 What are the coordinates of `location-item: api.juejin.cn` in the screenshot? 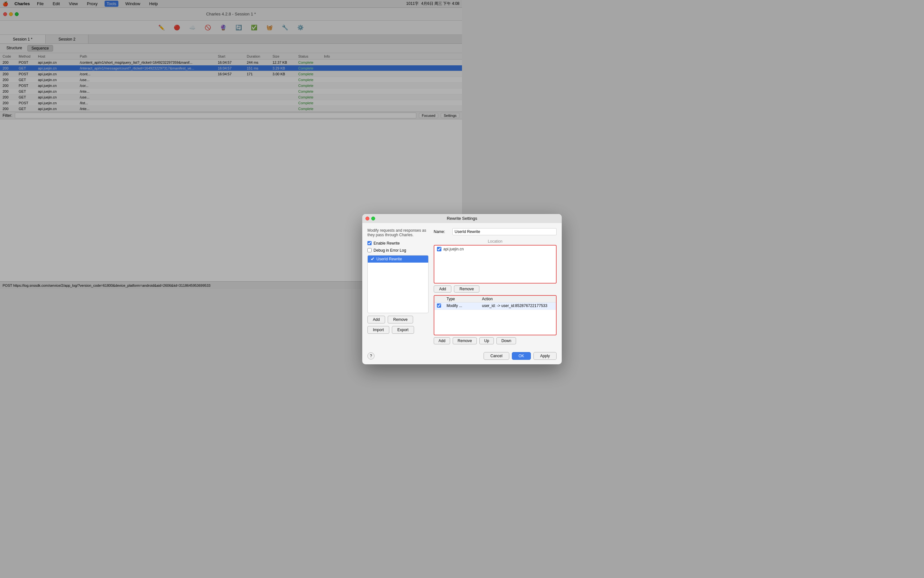 It's located at (448, 249).